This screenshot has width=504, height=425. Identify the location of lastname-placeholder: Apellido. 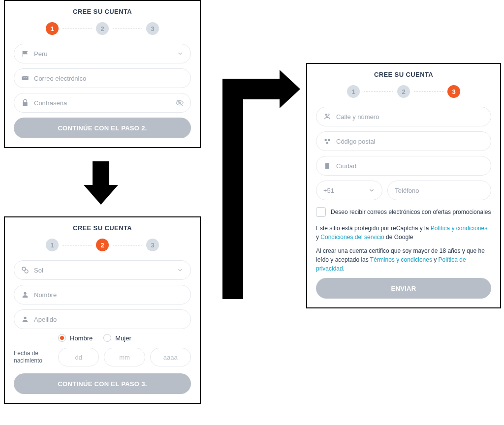
(109, 320).